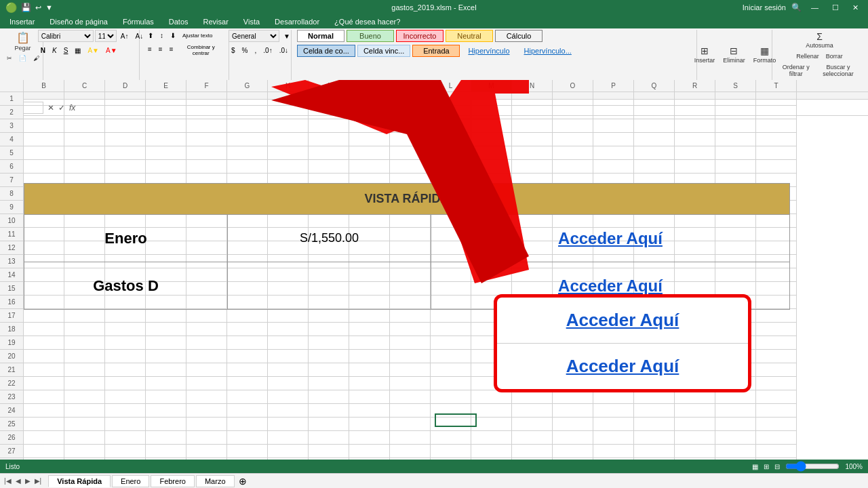 The height and width of the screenshot is (488, 868). Describe the element at coordinates (125, 329) in the screenshot. I see `cell-D18` at that location.